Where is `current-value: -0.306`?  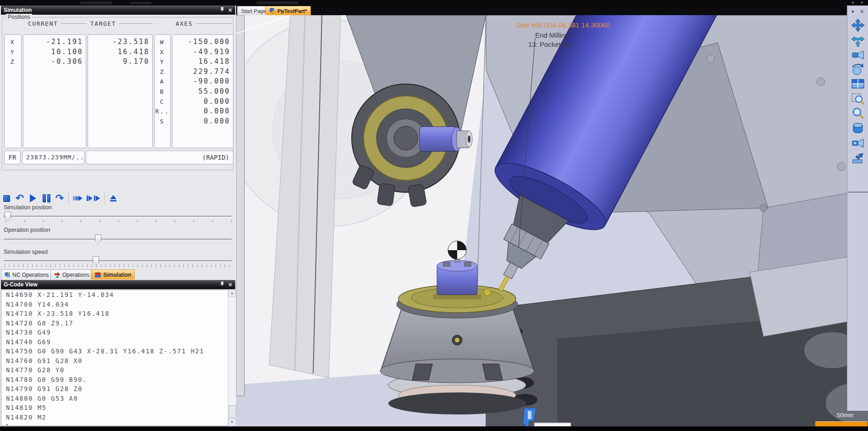
current-value: -0.306 is located at coordinates (55, 62).